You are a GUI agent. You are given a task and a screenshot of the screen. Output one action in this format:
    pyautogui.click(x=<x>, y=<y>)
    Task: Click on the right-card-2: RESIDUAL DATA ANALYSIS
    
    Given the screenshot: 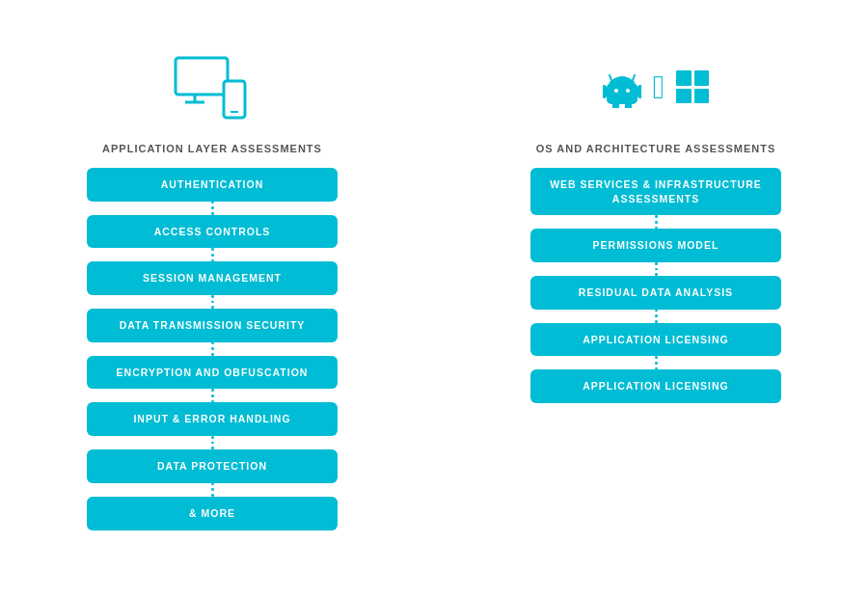 What is the action you would take?
    pyautogui.click(x=656, y=293)
    